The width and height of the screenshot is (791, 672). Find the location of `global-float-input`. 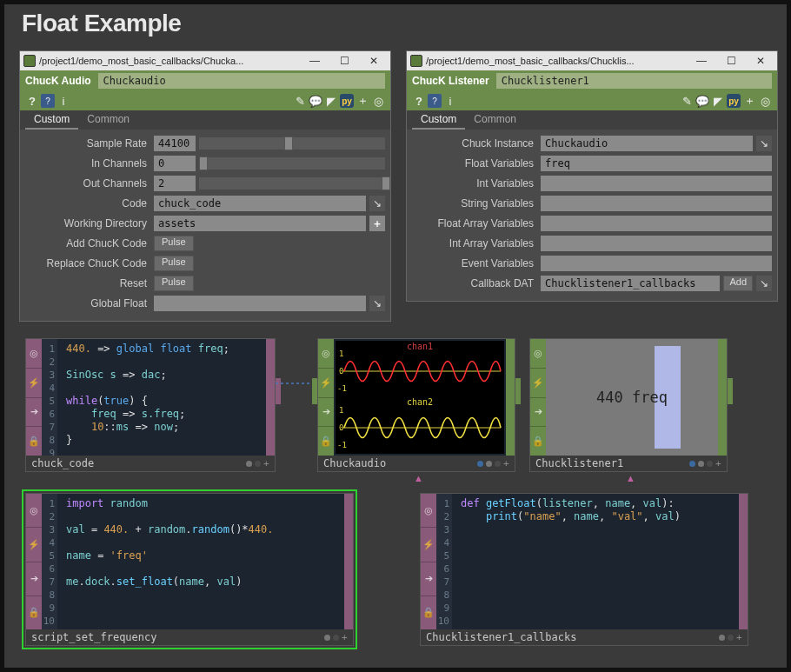

global-float-input is located at coordinates (260, 303).